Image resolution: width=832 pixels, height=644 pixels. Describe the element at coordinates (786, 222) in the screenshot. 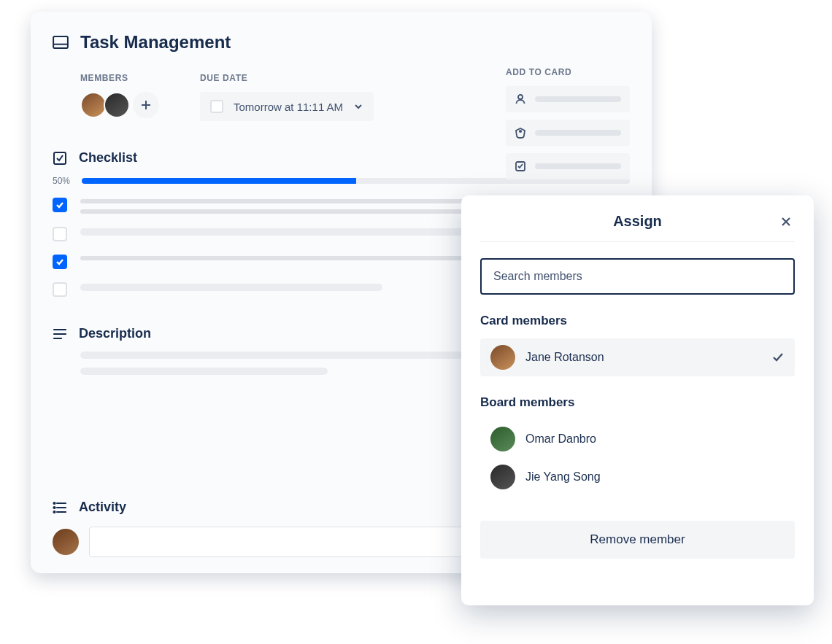

I see `close-button` at that location.